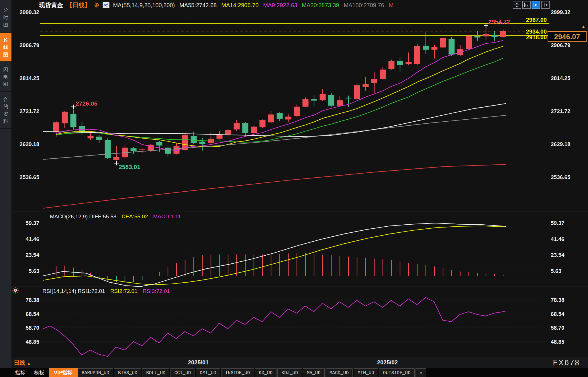  Describe the element at coordinates (124, 291) in the screenshot. I see `rsi-label: RSI2:72.01` at that location.